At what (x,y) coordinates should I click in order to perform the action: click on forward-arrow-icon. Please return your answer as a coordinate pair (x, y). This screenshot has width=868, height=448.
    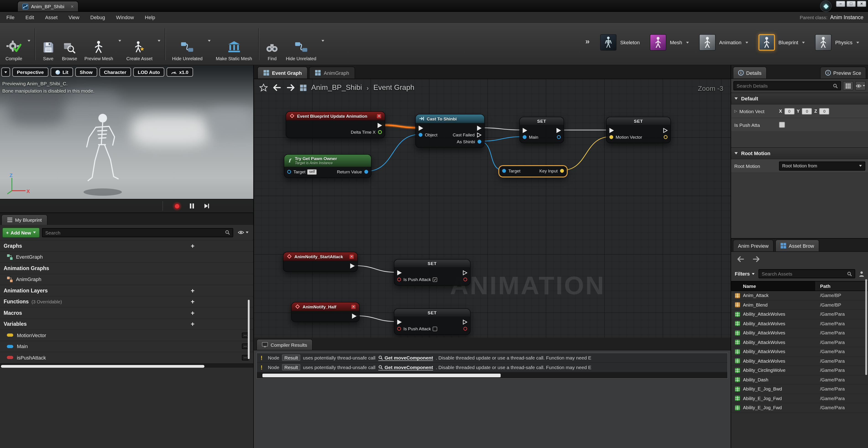
    Looking at the image, I should click on (290, 88).